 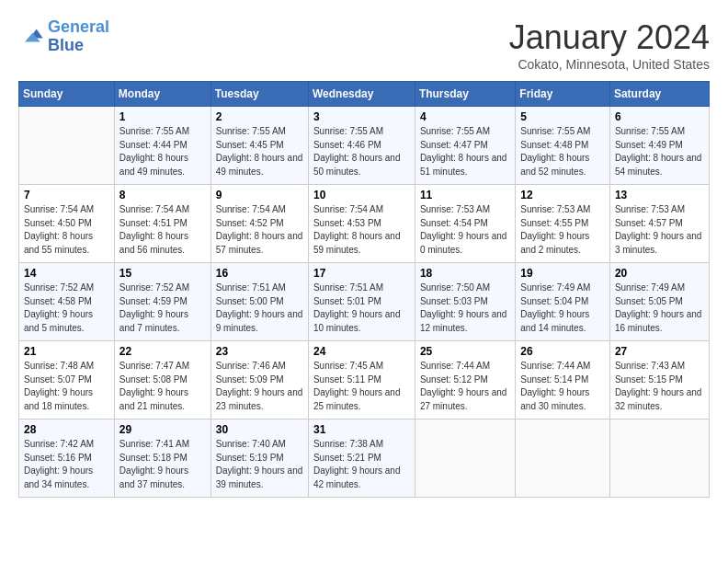 What do you see at coordinates (66, 273) in the screenshot?
I see `day-number: 14` at bounding box center [66, 273].